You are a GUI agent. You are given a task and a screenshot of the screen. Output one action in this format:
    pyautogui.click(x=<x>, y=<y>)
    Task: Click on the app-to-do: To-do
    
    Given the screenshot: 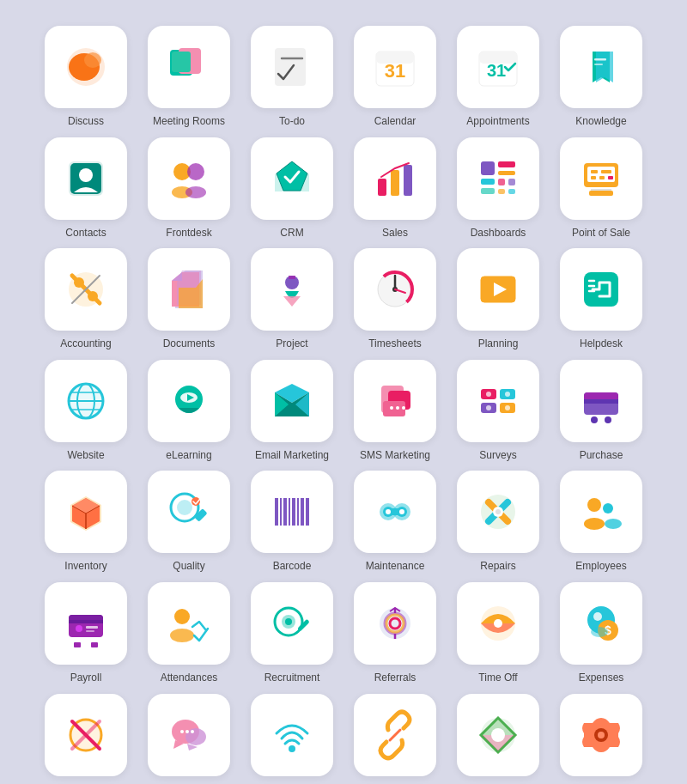 What is the action you would take?
    pyautogui.click(x=292, y=77)
    